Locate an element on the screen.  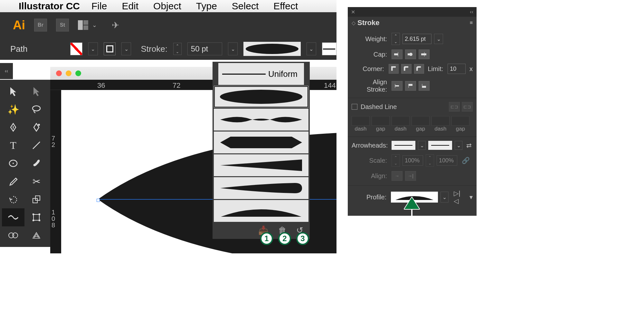
menu-type: Type is located at coordinates (207, 6).